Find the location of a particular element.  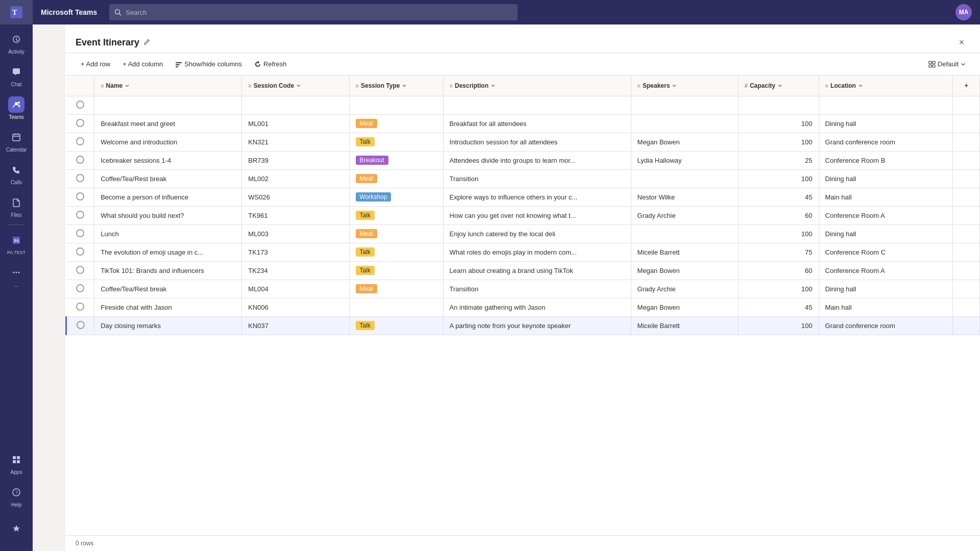

row-name: Fireside chat with Jason is located at coordinates (168, 307).